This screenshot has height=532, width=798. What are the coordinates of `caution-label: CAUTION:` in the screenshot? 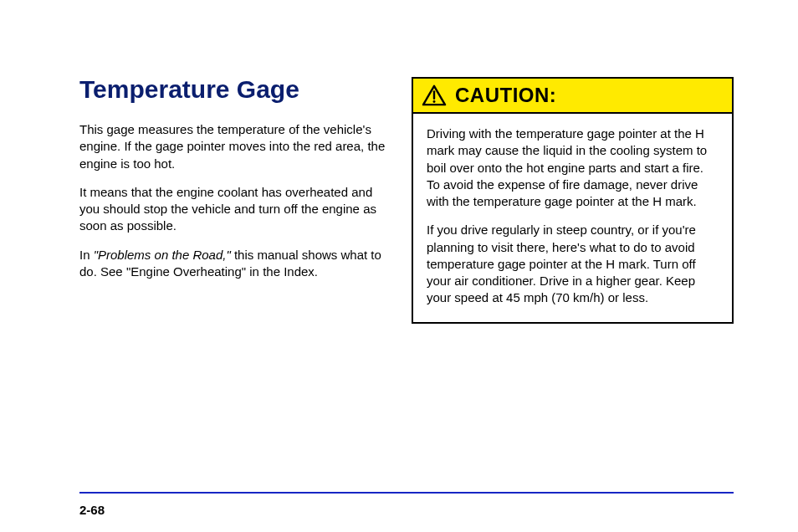 It's located at (505, 95).